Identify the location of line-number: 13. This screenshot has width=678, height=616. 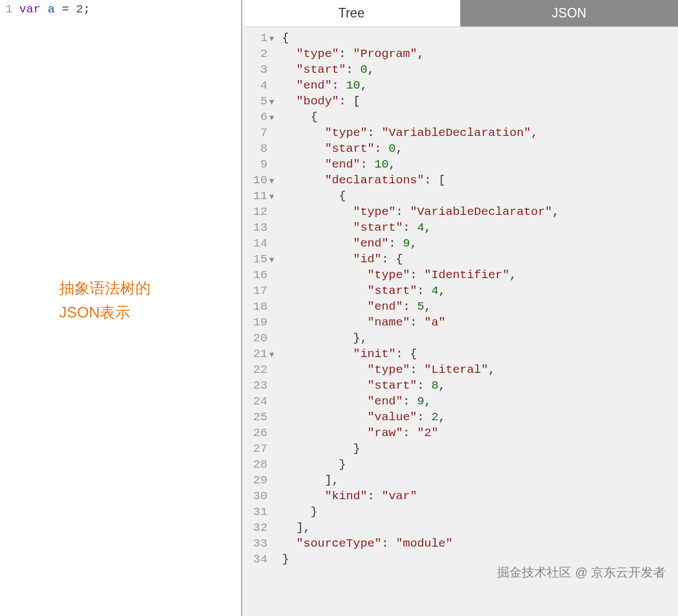
(258, 228).